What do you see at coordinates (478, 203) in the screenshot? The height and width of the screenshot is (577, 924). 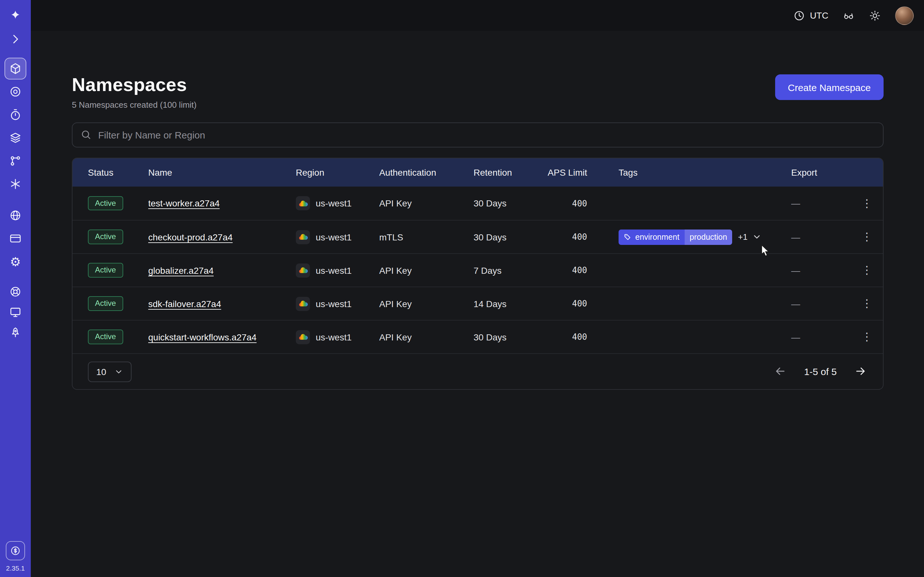 I see `table-row: Active test-worker.a27a4 us-west1 API Ke…` at bounding box center [478, 203].